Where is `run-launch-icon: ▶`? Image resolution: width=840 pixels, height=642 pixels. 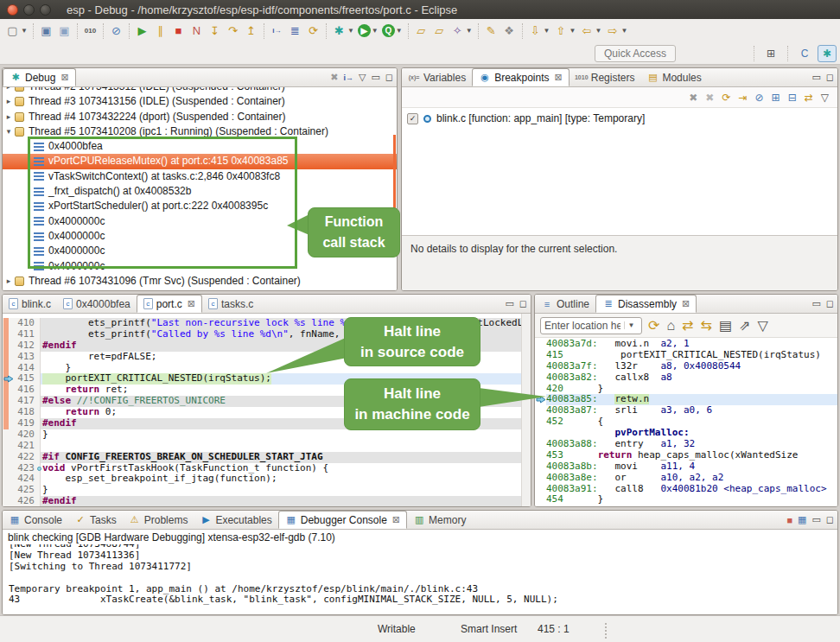
run-launch-icon: ▶ is located at coordinates (365, 31).